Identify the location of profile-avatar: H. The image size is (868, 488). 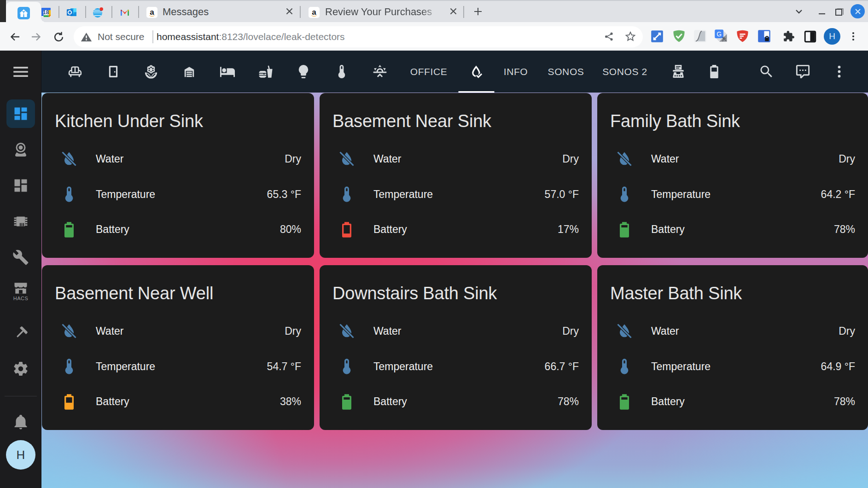
(832, 36).